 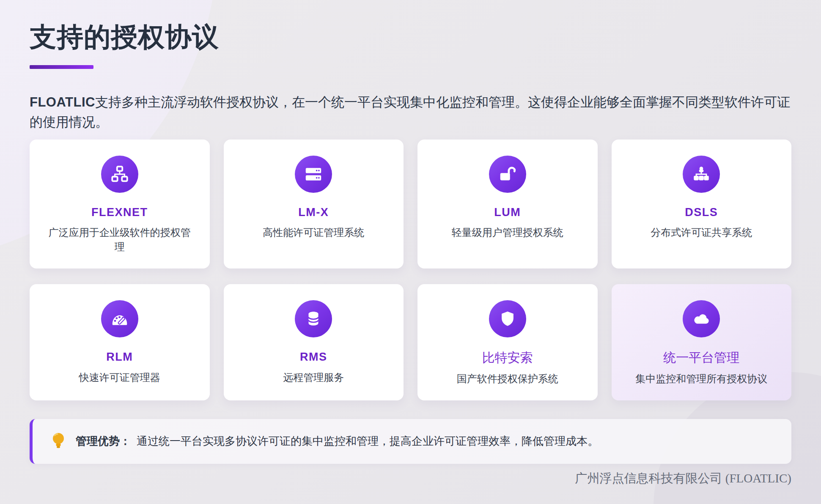 I want to click on rms-icon-circle, so click(x=313, y=319).